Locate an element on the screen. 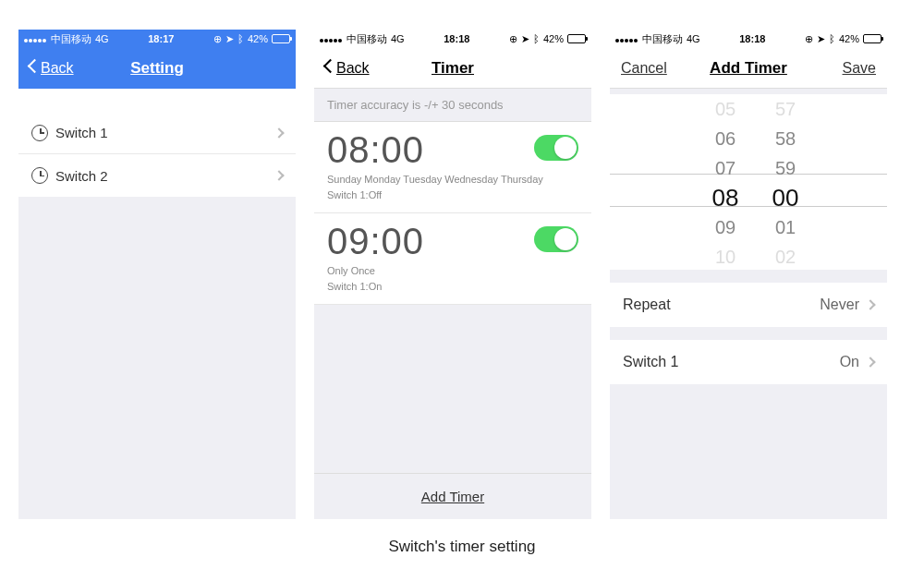 The width and height of the screenshot is (924, 581). repeat-label: Repeat is located at coordinates (647, 305).